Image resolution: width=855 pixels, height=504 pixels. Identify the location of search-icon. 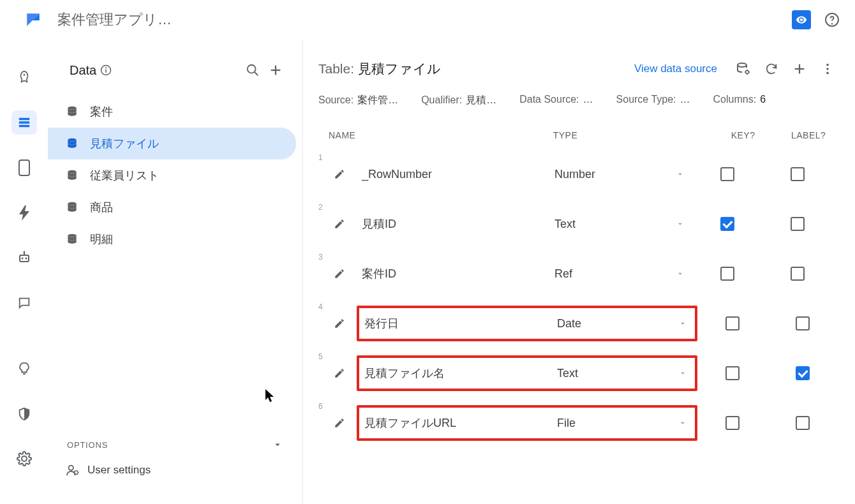
(253, 70).